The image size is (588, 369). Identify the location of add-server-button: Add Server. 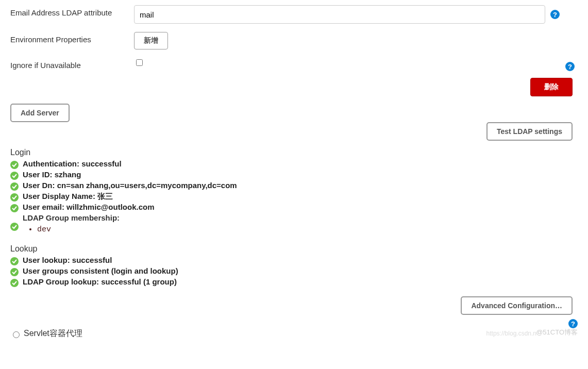
(40, 113).